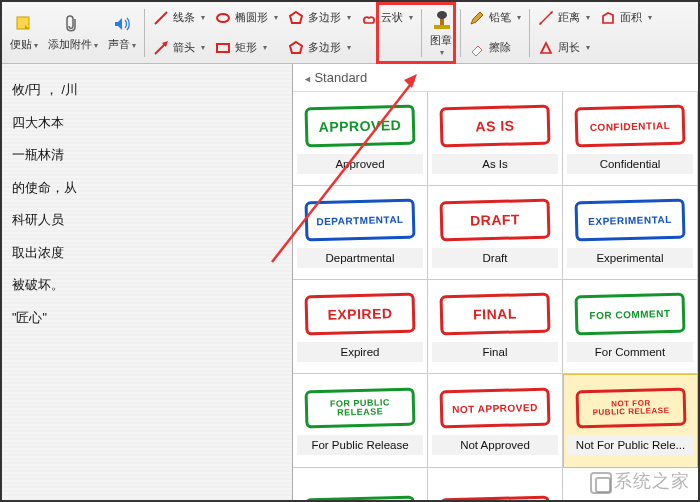 This screenshot has width=700, height=502. Describe the element at coordinates (360, 314) in the screenshot. I see `stamp-frame: EXPIRED` at that location.